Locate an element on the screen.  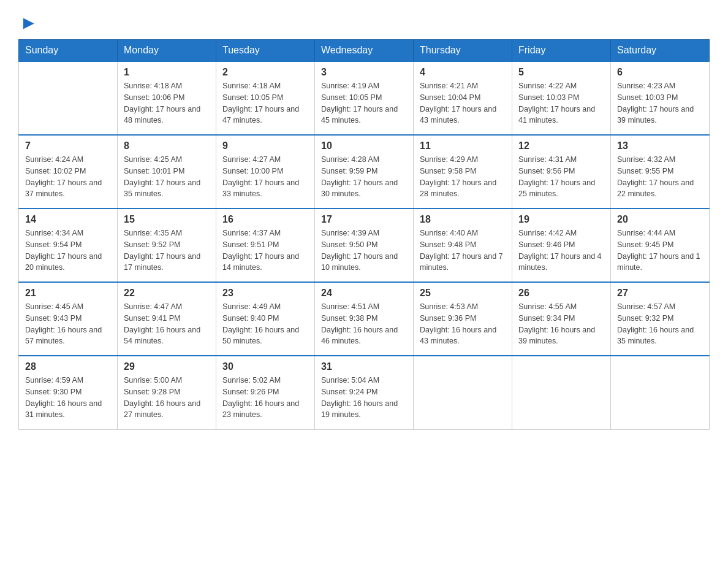
day-number: 18 is located at coordinates (463, 220).